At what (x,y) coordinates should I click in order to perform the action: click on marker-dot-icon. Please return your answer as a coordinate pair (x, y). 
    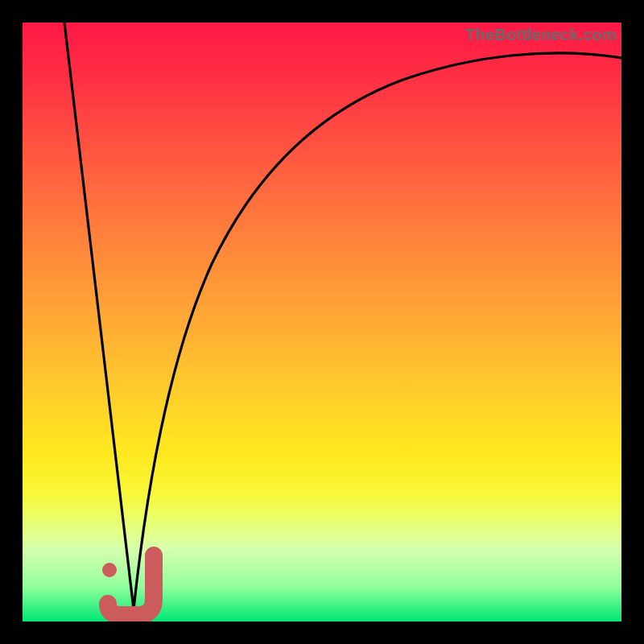
    Looking at the image, I should click on (109, 570).